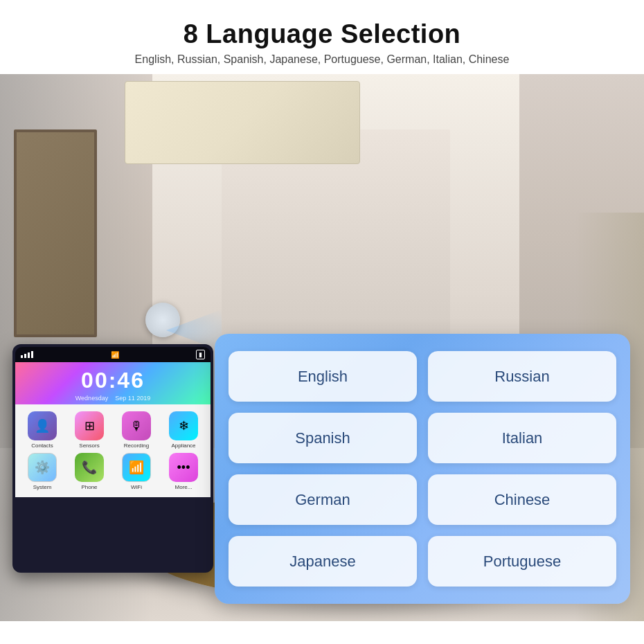 This screenshot has width=644, height=644. Describe the element at coordinates (184, 430) in the screenshot. I see `app-appliance: ❄ Appliance` at that location.